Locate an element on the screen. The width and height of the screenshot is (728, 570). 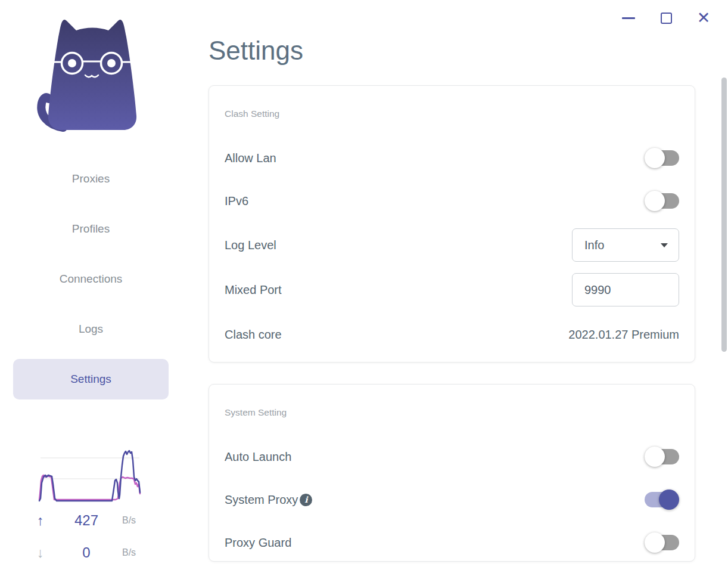
setting-row-log-level: Log Level Info is located at coordinates (452, 245).